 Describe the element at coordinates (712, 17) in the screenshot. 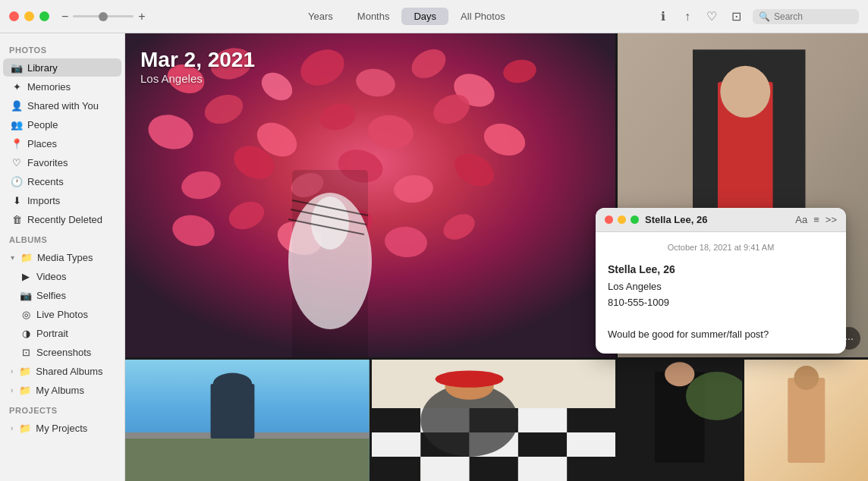

I see `heart-icon: ♡` at that location.